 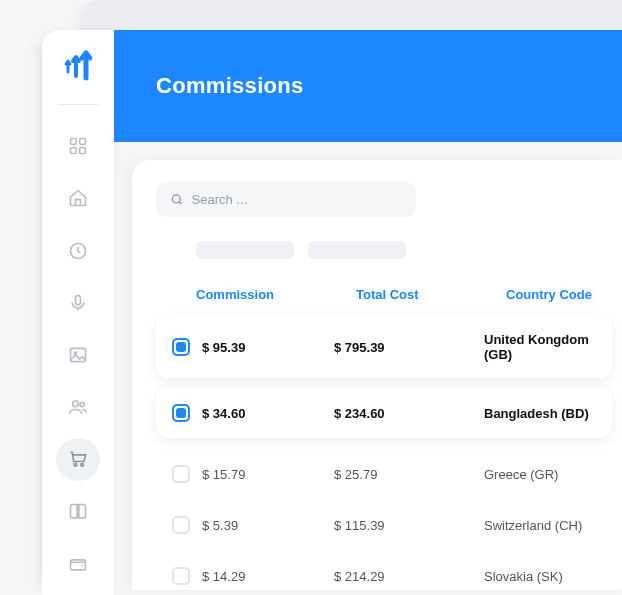 What do you see at coordinates (78, 146) in the screenshot?
I see `grid-icon` at bounding box center [78, 146].